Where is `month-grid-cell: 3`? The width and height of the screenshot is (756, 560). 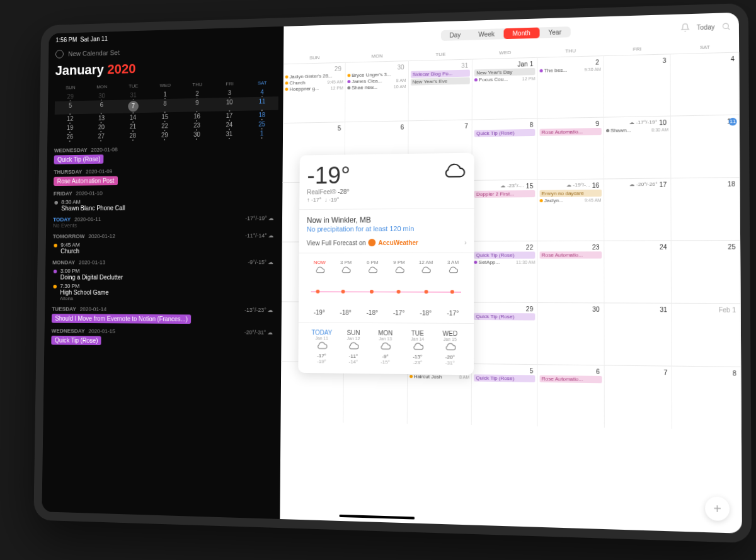
month-grid-cell: 3 is located at coordinates (638, 85).